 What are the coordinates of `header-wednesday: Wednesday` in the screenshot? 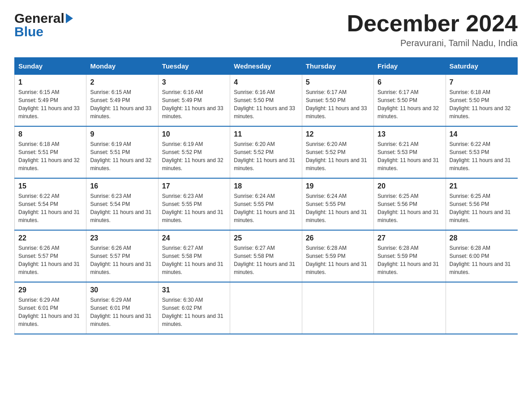 It's located at (266, 66).